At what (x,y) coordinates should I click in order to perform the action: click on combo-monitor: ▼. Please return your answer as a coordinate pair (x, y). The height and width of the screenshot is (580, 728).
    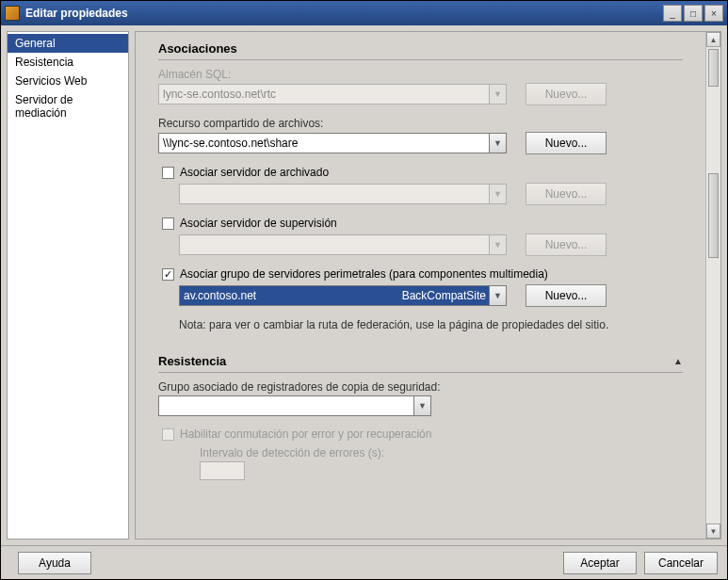
    Looking at the image, I should click on (343, 245).